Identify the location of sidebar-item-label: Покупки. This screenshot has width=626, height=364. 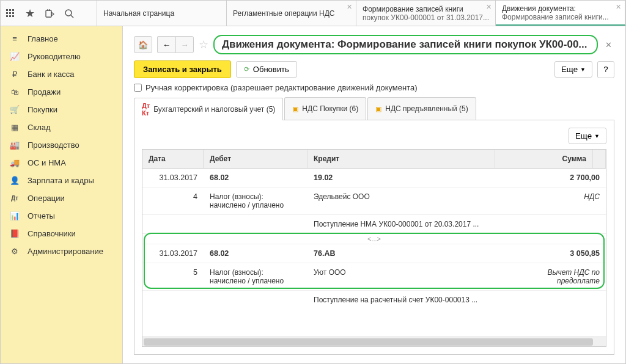
(43, 110).